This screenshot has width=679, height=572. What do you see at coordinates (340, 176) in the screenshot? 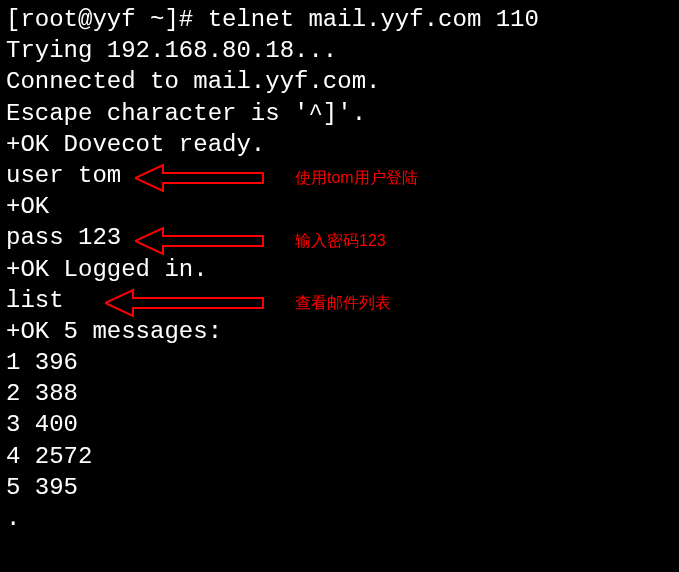
I see `terminal-input-user: user tom` at bounding box center [340, 176].